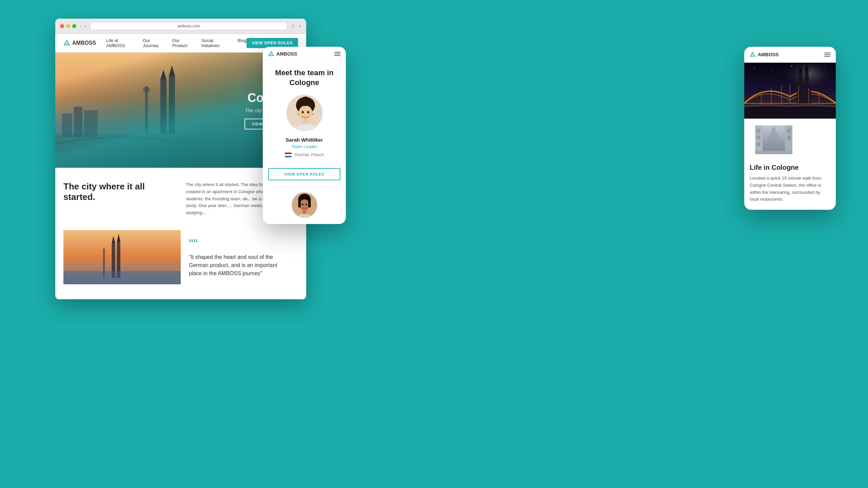  Describe the element at coordinates (216, 43) in the screenshot. I see `nav-social: Social Initiatives` at that location.